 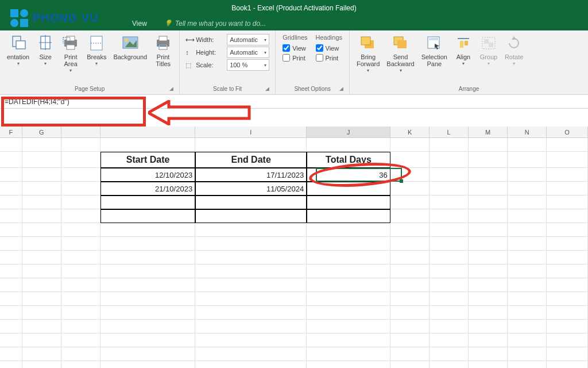 What do you see at coordinates (90, 62) in the screenshot?
I see `group-page-setup: entation Size Print Area Breaks Backgrou…` at bounding box center [90, 62].